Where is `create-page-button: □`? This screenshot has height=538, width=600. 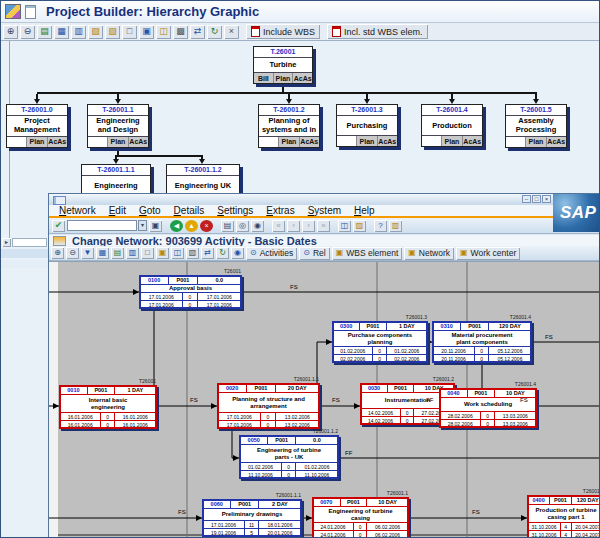 create-page-button: □ is located at coordinates (130, 32).